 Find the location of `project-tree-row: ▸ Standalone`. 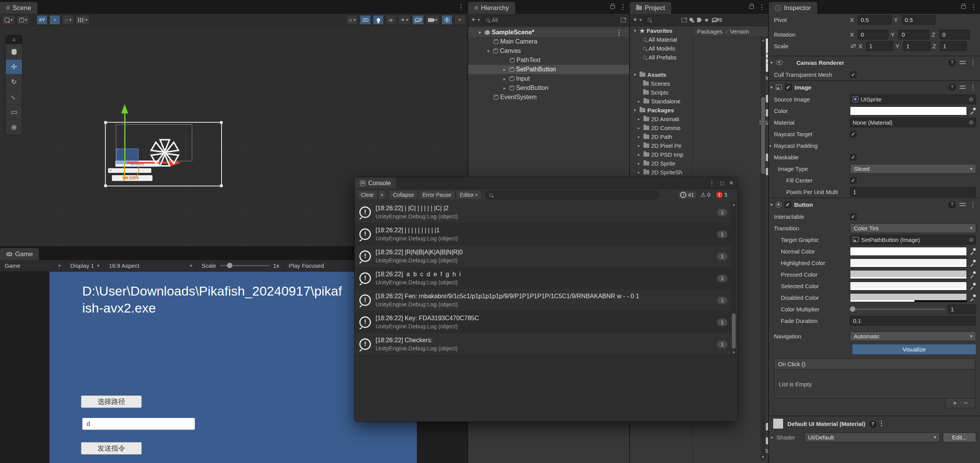

project-tree-row: ▸ Standalone is located at coordinates (661, 101).